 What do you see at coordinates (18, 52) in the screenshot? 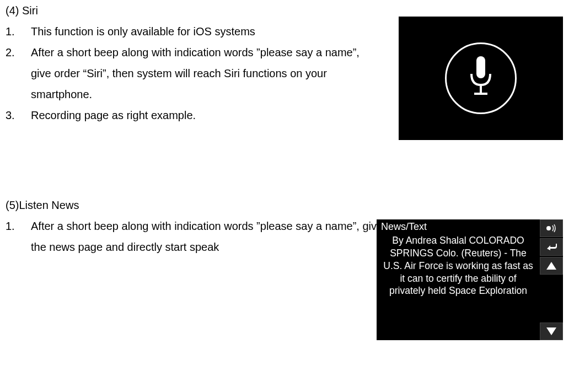
I see `list-number: 2.` at bounding box center [18, 52].